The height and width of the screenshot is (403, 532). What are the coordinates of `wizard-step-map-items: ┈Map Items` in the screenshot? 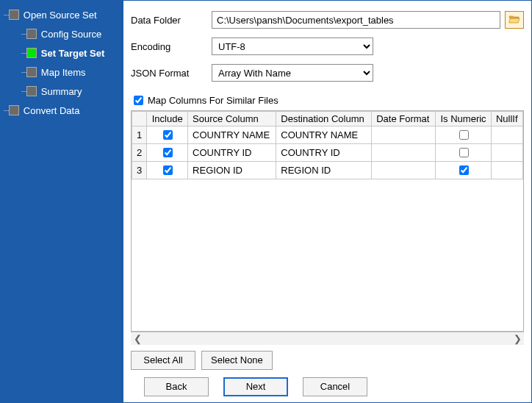 It's located at (62, 72).